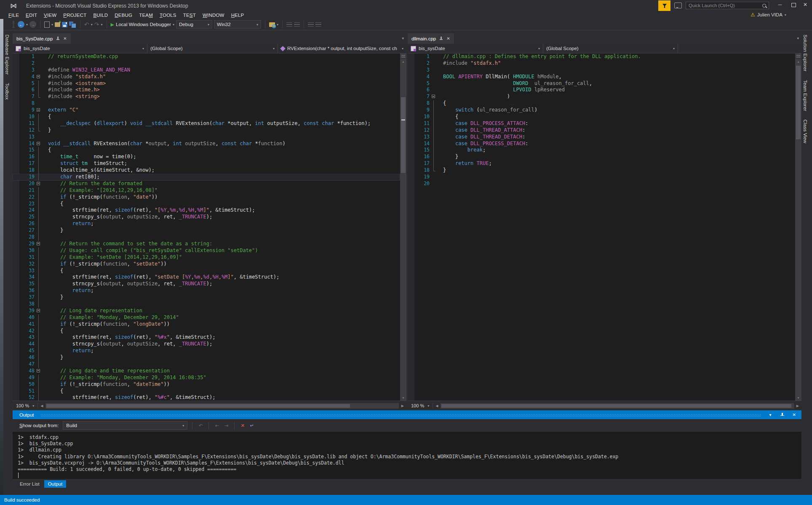  I want to click on prev-message-icon: ⇤, so click(217, 426).